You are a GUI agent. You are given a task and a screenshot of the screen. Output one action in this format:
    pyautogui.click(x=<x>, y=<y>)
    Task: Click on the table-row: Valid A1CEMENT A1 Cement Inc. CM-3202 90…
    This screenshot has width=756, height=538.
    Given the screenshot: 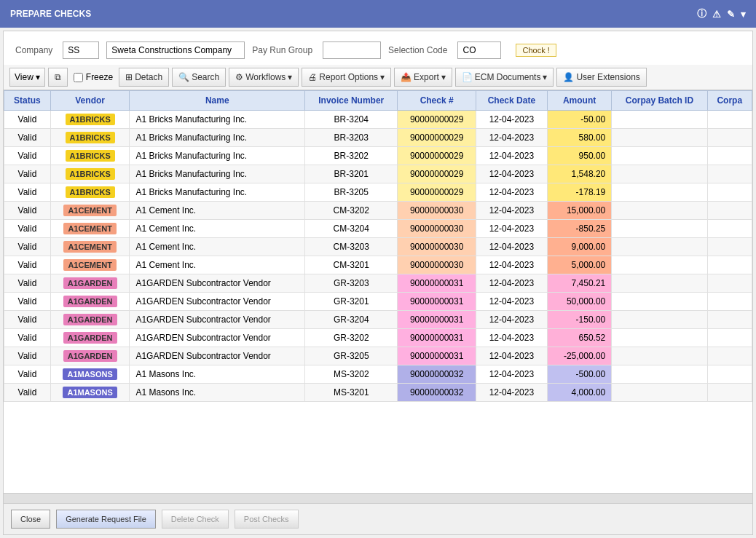 What is the action you would take?
    pyautogui.click(x=379, y=211)
    